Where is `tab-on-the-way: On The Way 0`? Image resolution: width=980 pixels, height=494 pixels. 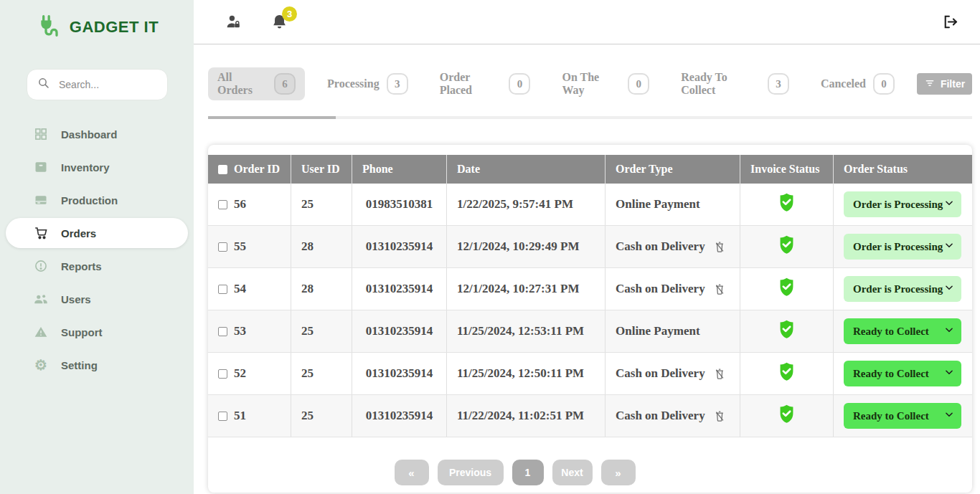 tab-on-the-way: On The Way 0 is located at coordinates (606, 84).